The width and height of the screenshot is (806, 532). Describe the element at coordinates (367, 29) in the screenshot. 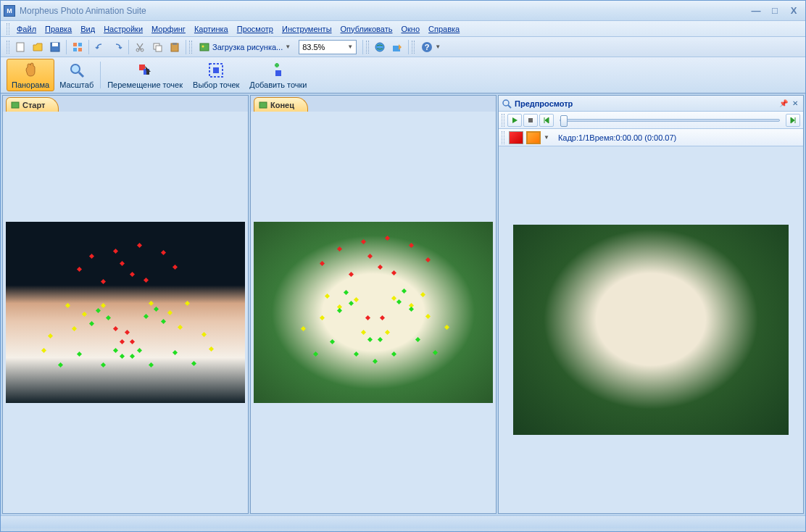

I see `menu-publish: Опубликовать` at that location.